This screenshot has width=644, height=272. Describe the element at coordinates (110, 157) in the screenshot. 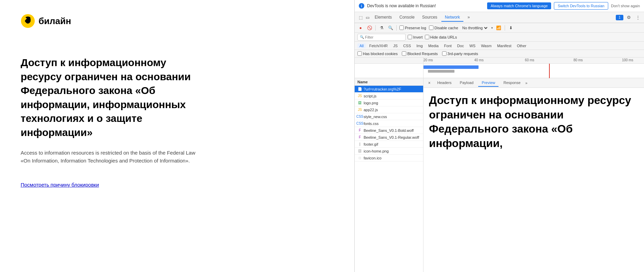

I see `main-subtitle-en: Access to information resources is restr…` at that location.